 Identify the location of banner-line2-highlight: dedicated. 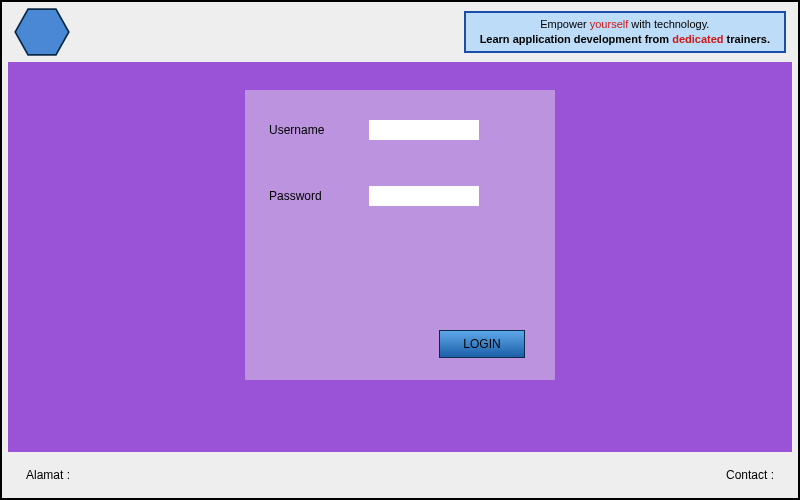
(698, 39).